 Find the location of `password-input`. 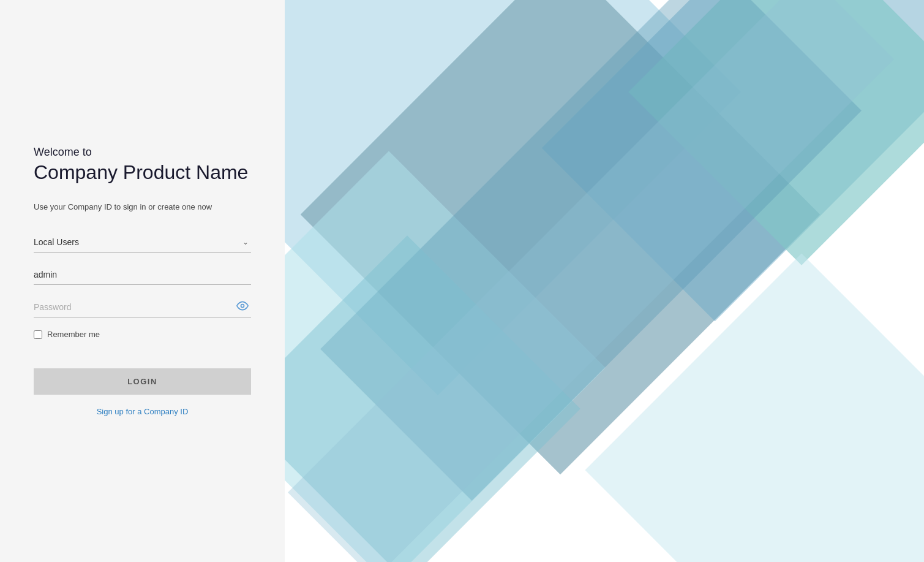

password-input is located at coordinates (142, 307).